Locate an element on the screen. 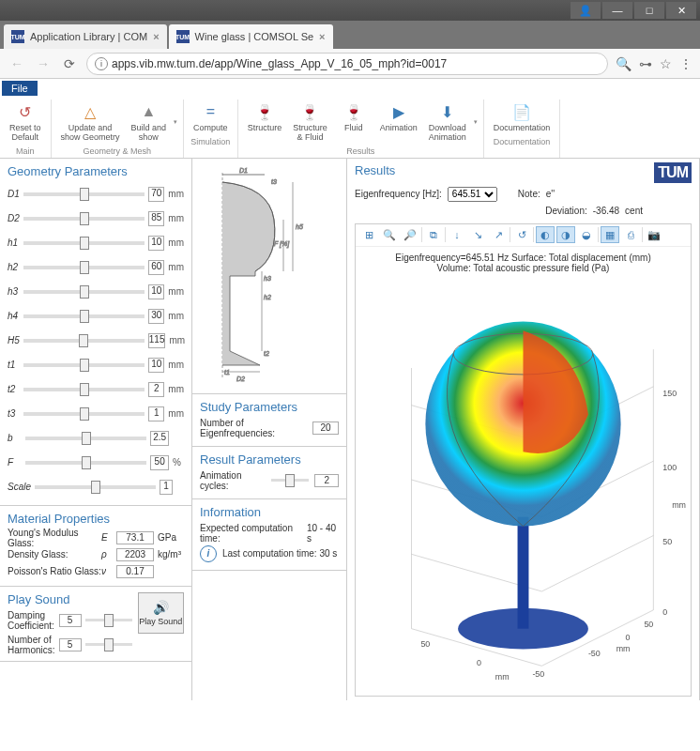 The width and height of the screenshot is (700, 751). param-t2-value: 2 is located at coordinates (156, 390).